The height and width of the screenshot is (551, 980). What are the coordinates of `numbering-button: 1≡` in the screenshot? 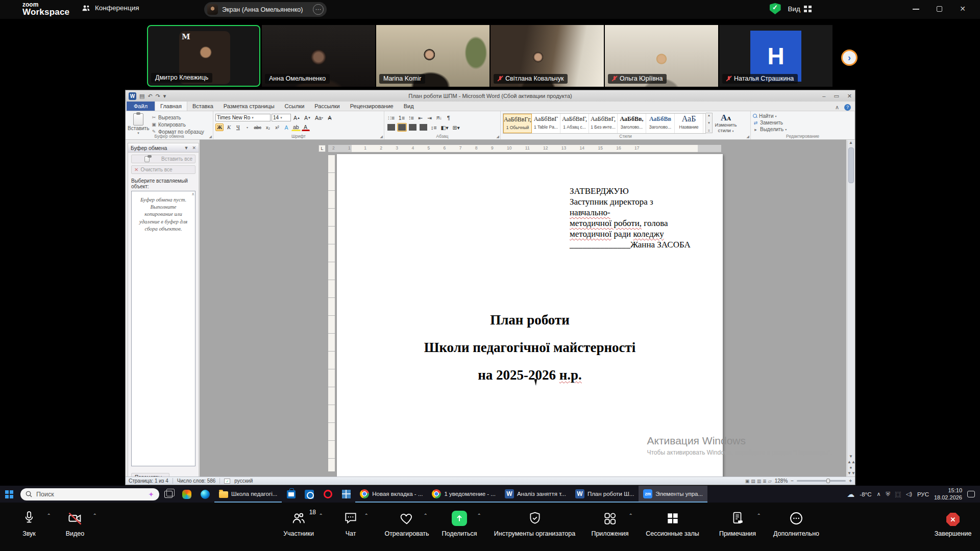 It's located at (402, 117).